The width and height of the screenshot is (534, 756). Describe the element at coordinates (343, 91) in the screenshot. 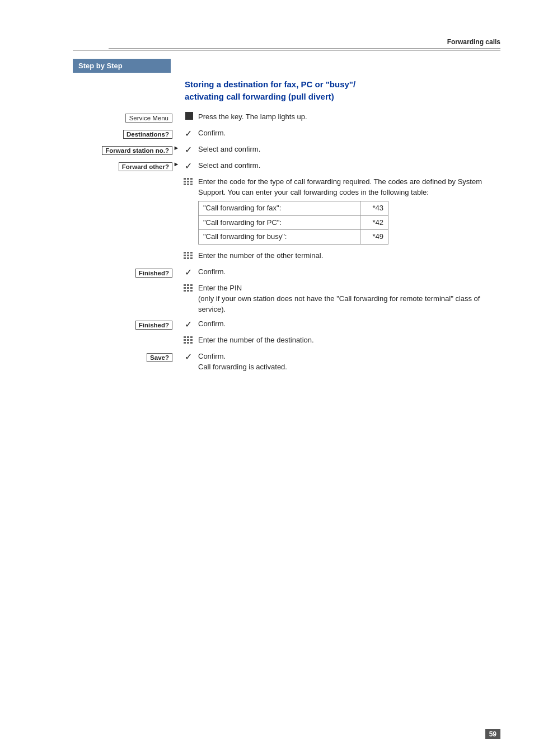

I see `section-title: Storing a destination for fax, PC or "bu…` at that location.